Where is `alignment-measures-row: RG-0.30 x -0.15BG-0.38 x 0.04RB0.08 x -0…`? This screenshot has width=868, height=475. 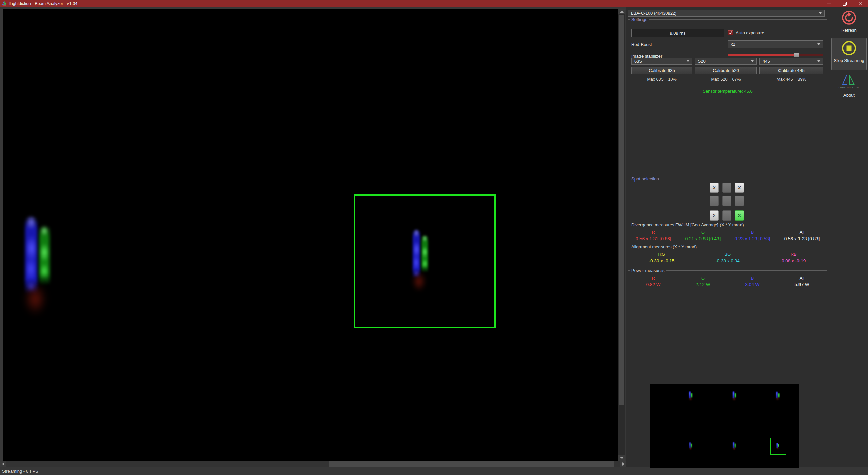 alignment-measures-row: RG-0.30 x -0.15BG-0.38 x 0.04RB0.08 x -0… is located at coordinates (728, 258).